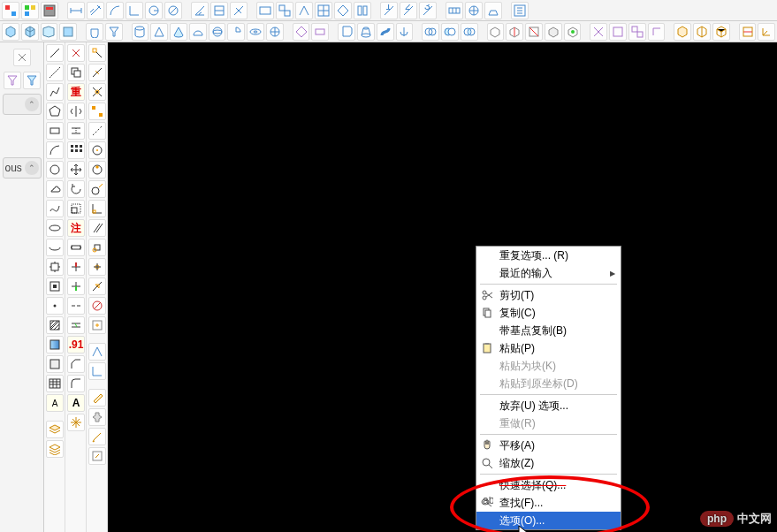 The height and width of the screenshot is (532, 777). What do you see at coordinates (97, 111) in the screenshot?
I see `snap-app-icon` at bounding box center [97, 111].